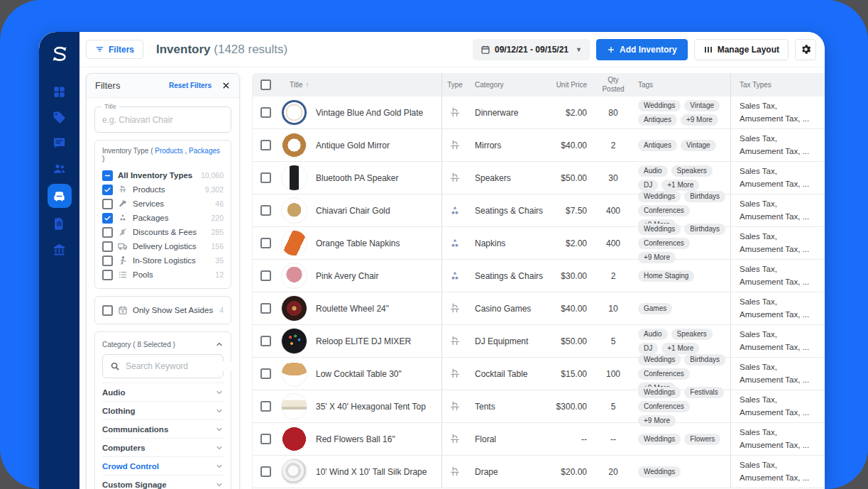 The width and height of the screenshot is (868, 489). I want to click on add-inventory-button: Add Inventory, so click(642, 50).